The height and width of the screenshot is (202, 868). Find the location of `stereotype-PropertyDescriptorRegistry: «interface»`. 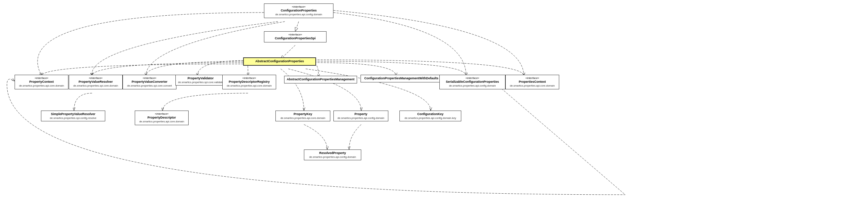

stereotype-PropertyDescriptorRegistry: «interface» is located at coordinates (249, 78).